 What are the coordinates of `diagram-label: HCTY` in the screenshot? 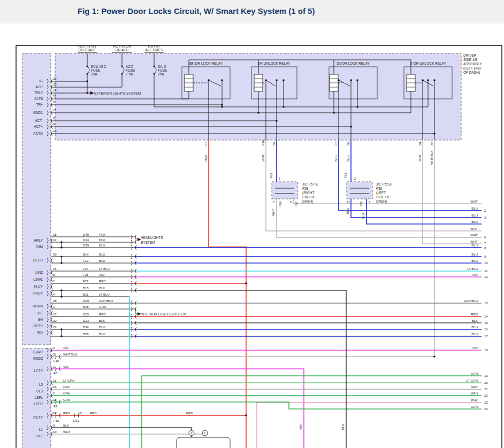 It's located at (38, 326).